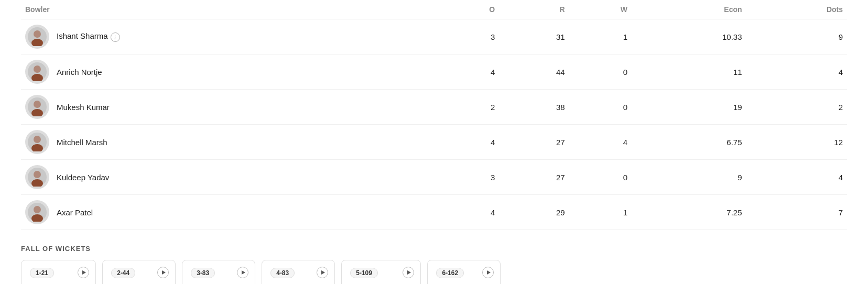 This screenshot has width=868, height=284. I want to click on fow-cards-container: 1-21 Mayank Agarwal Over 2.3 2-44 Rahul …, so click(434, 272).